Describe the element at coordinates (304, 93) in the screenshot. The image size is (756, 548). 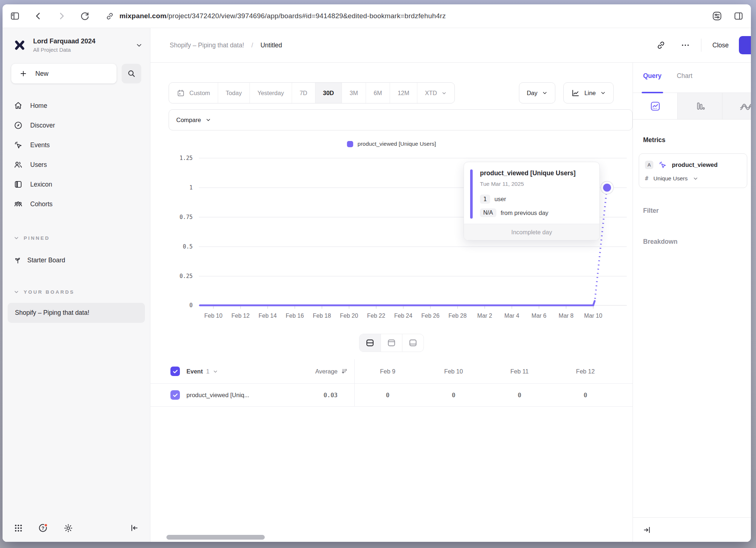
I see `range-7d: 7D` at that location.